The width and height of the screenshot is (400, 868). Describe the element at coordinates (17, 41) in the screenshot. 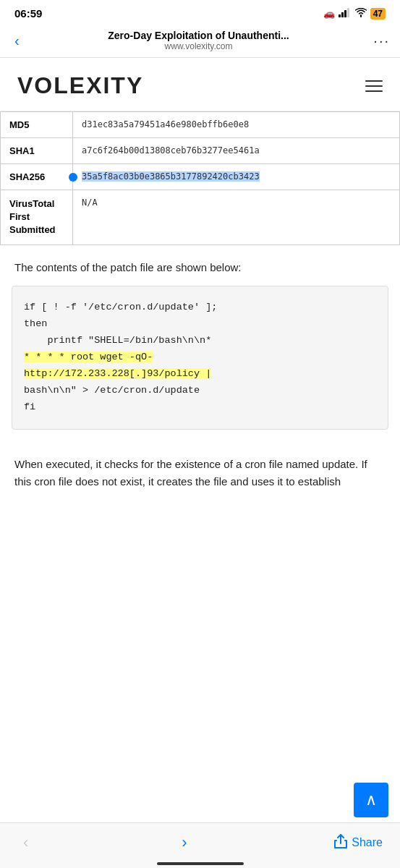

I see `browser-back-button: ‹` at that location.